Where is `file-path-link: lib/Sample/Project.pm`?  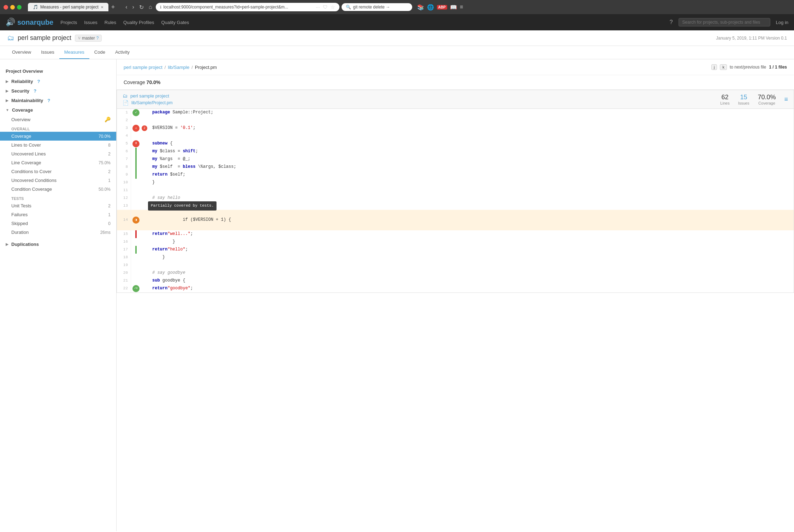
file-path-link: lib/Sample/Project.pm is located at coordinates (152, 103).